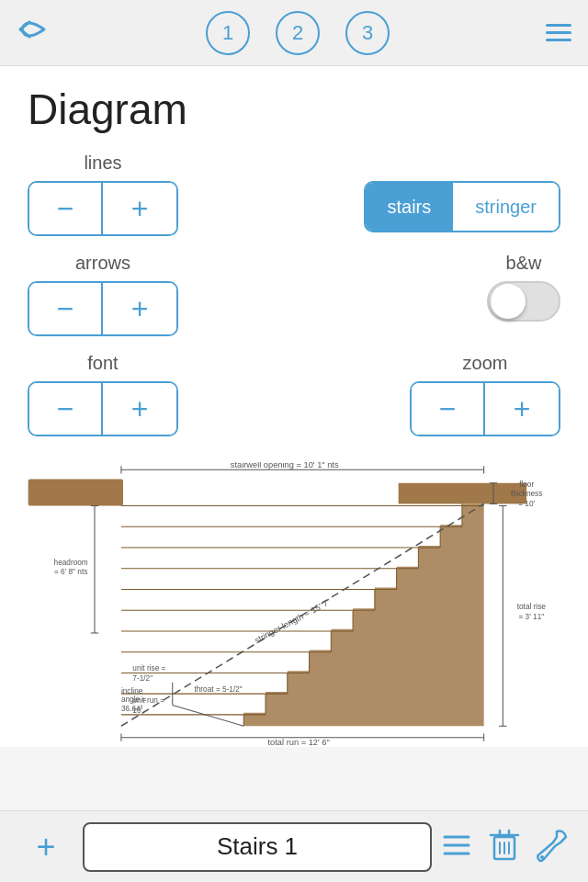 The width and height of the screenshot is (588, 882). What do you see at coordinates (140, 309) in the screenshot?
I see `arrows-plus-button: +` at bounding box center [140, 309].